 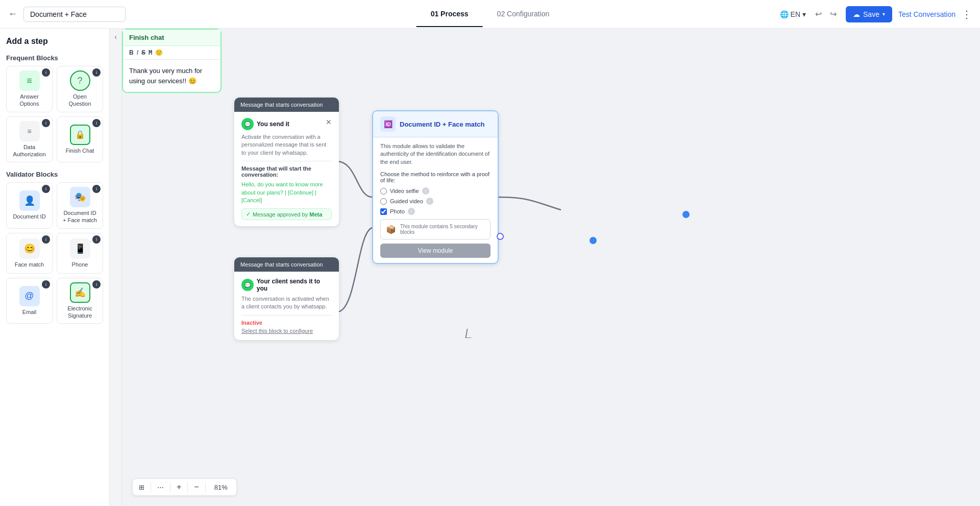 I want to click on msg-card-1-header: Message that starts conversation, so click(x=287, y=105).